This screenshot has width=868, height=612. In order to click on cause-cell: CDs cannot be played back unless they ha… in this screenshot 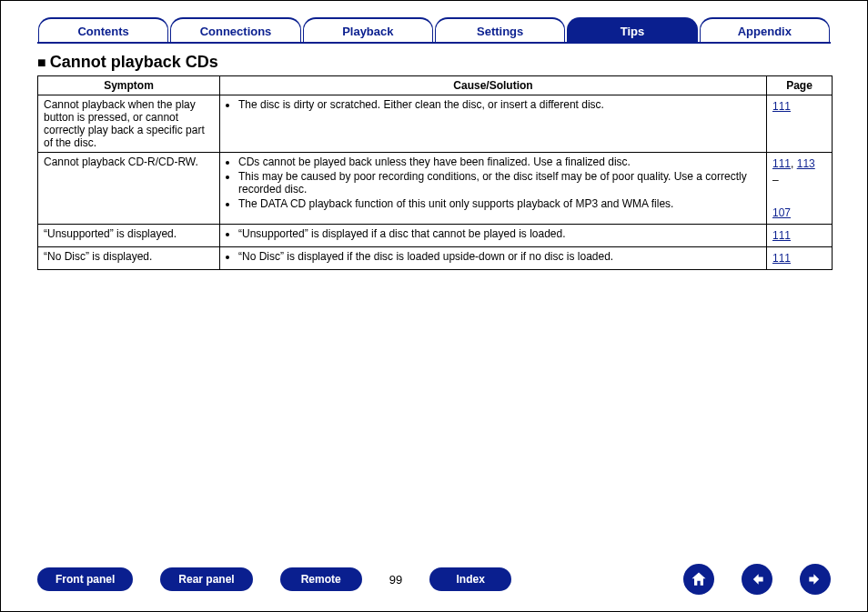, I will do `click(493, 189)`.